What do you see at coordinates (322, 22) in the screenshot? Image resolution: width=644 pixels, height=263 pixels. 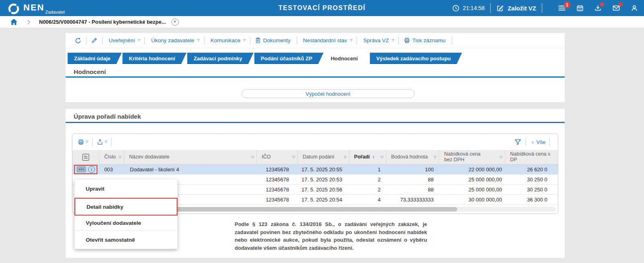 I see `breadcrumb: N006/25/V00004747 - Posílení kybernetick…` at bounding box center [322, 22].